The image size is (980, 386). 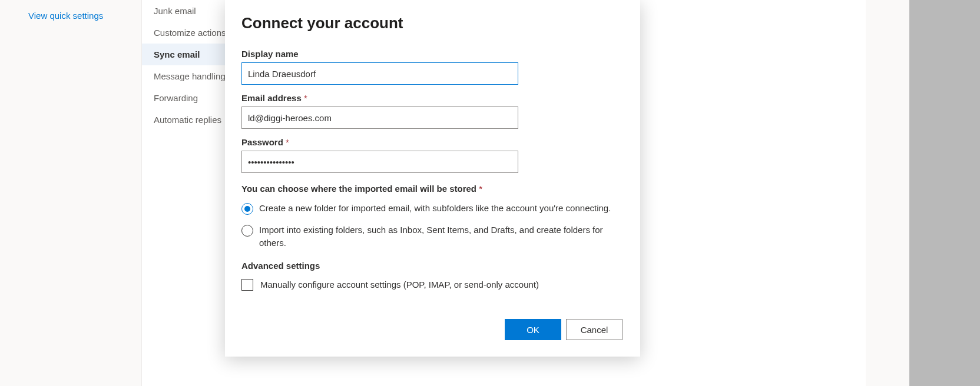 What do you see at coordinates (945, 193) in the screenshot?
I see `window-edge` at bounding box center [945, 193].